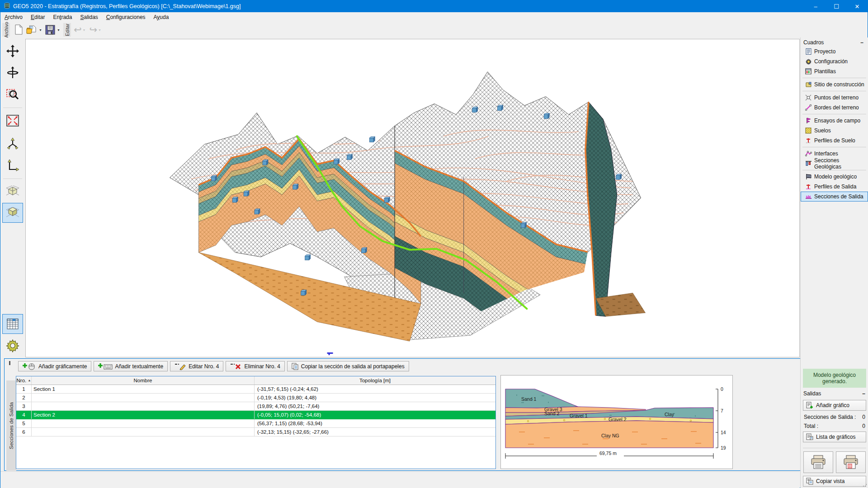  I want to click on print-selection-button, so click(851, 462).